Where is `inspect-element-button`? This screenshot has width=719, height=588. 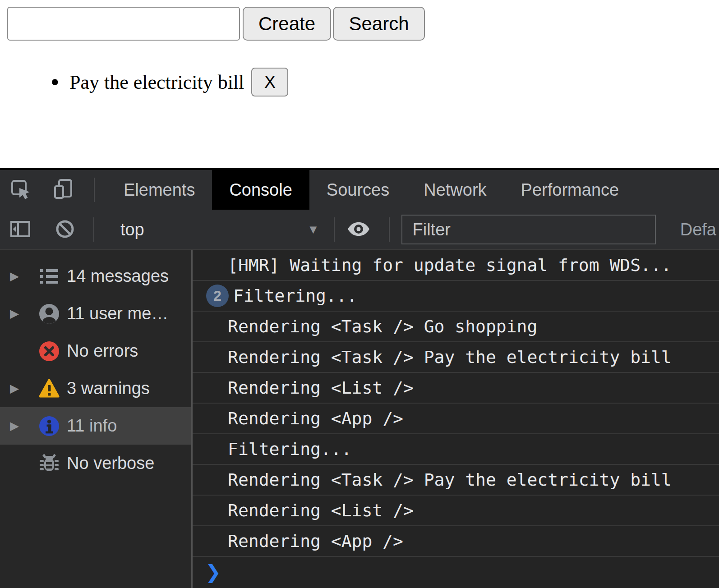
inspect-element-button is located at coordinates (21, 190).